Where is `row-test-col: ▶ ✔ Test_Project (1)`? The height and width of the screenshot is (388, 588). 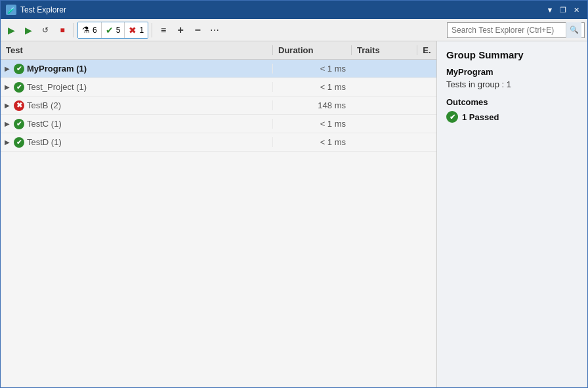 row-test-col: ▶ ✔ Test_Project (1) is located at coordinates (136, 87).